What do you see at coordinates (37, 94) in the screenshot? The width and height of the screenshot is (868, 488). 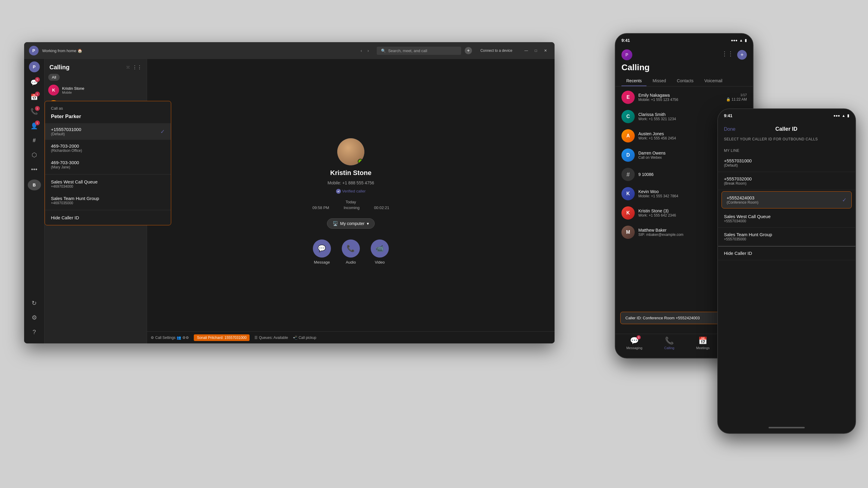 I see `calendar-badge: 1` at bounding box center [37, 94].